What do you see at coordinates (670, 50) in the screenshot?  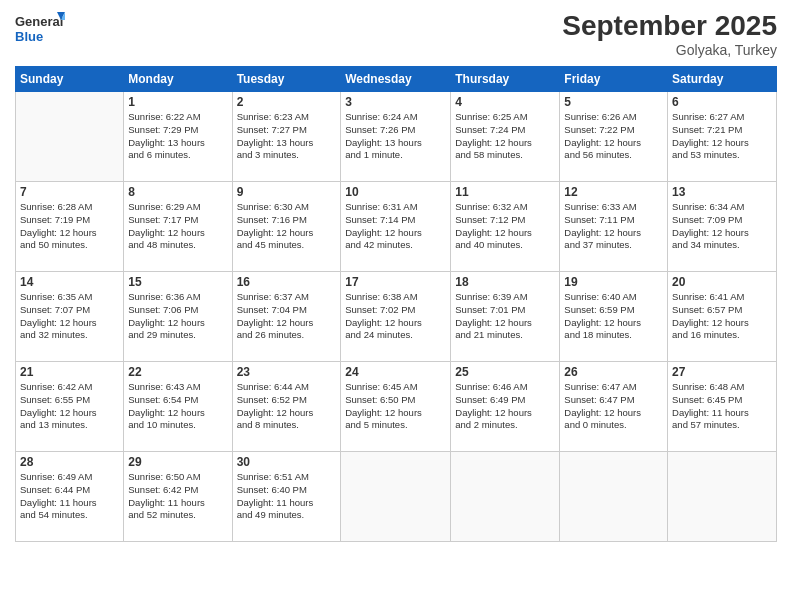 I see `location: Golyaka, Turkey` at bounding box center [670, 50].